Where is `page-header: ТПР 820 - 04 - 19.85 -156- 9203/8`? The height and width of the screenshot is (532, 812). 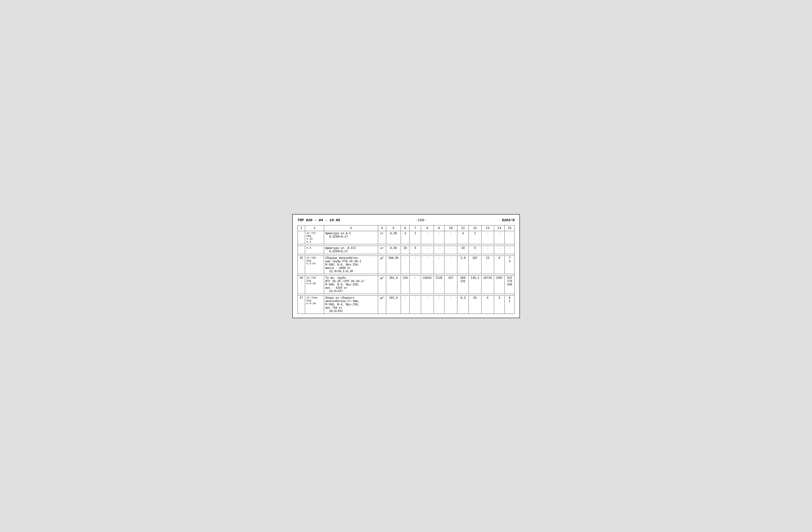
page-header: ТПР 820 - 04 - 19.85 -156- 9203/8 is located at coordinates (406, 221).